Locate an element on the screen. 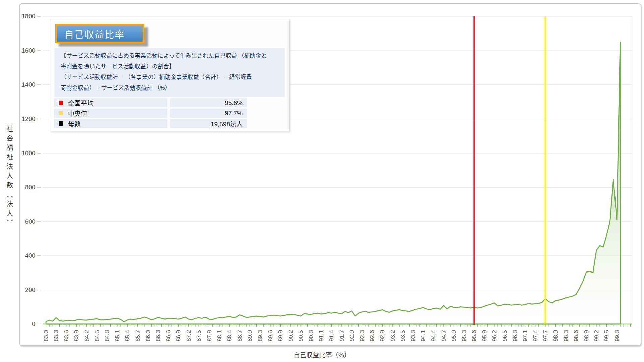  svg-text: 95.9 is located at coordinates (485, 336).